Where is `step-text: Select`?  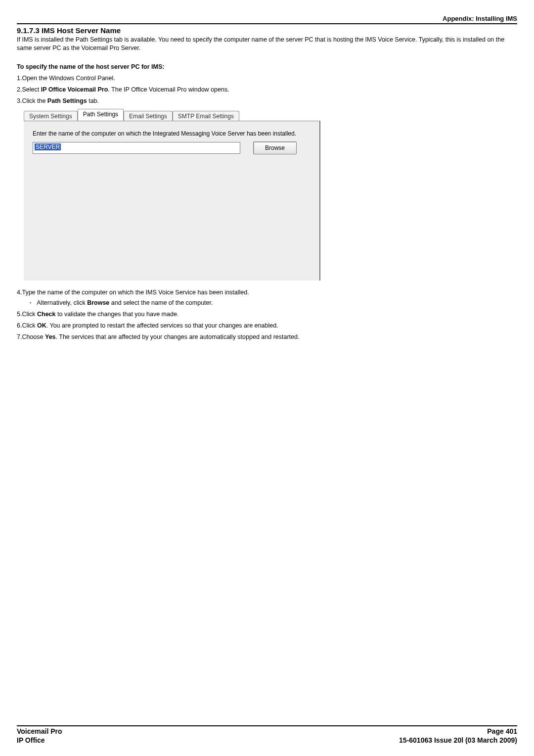
step-text: Select is located at coordinates (31, 90).